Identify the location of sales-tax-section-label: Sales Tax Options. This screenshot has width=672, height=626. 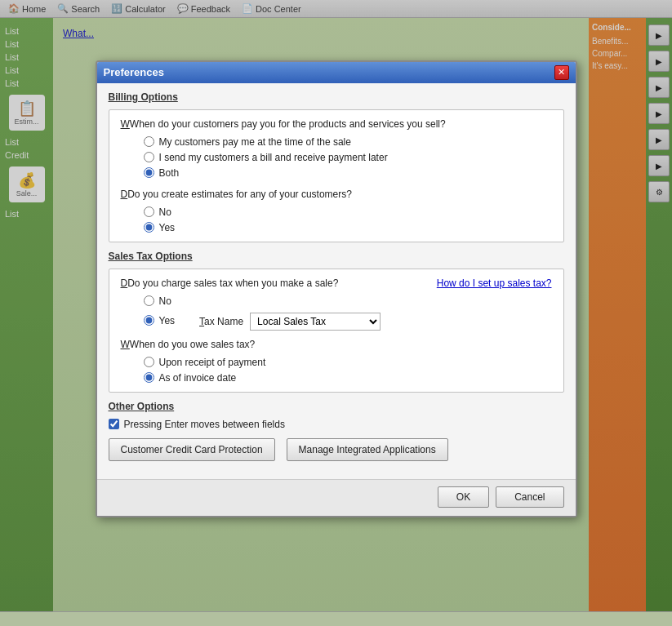
(336, 256).